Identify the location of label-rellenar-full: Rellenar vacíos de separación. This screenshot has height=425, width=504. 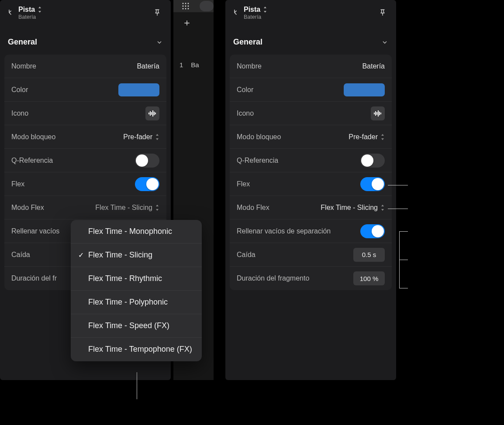
(284, 231).